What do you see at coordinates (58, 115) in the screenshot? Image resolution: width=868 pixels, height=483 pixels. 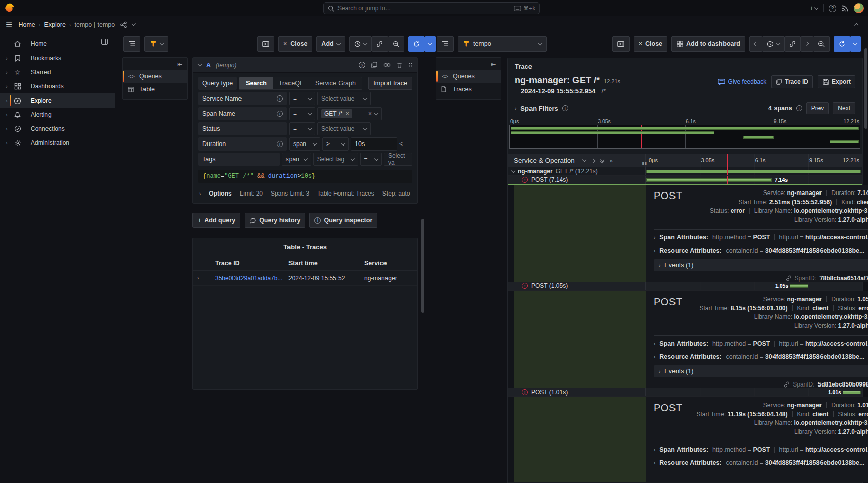 I see `sidebar-item-alerting: › Alerting` at bounding box center [58, 115].